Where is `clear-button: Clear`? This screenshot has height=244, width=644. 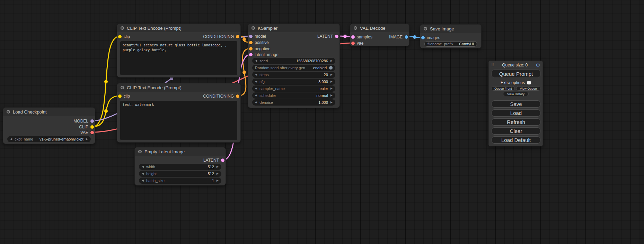
clear-button: Clear is located at coordinates (516, 131).